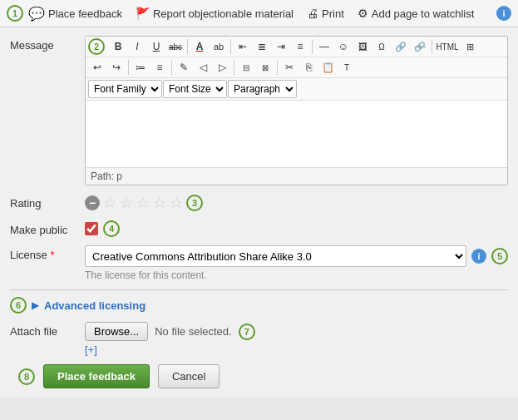 This screenshot has width=518, height=420. Describe the element at coordinates (234, 67) in the screenshot. I see `sep7` at that location.